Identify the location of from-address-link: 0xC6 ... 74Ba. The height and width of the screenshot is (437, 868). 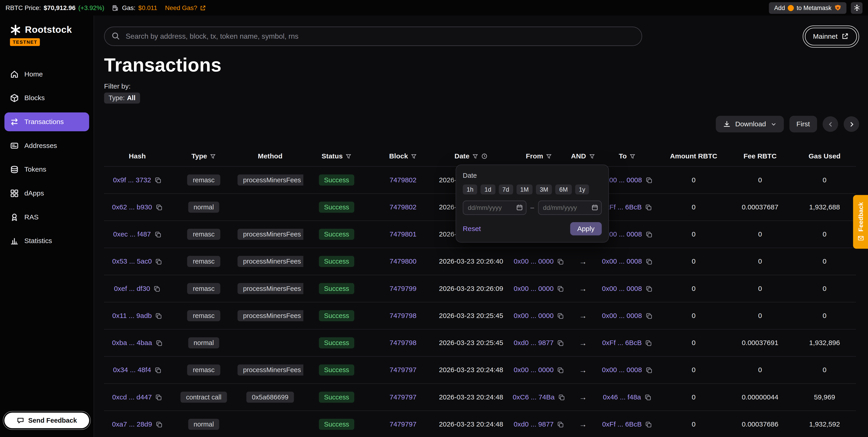
(534, 397).